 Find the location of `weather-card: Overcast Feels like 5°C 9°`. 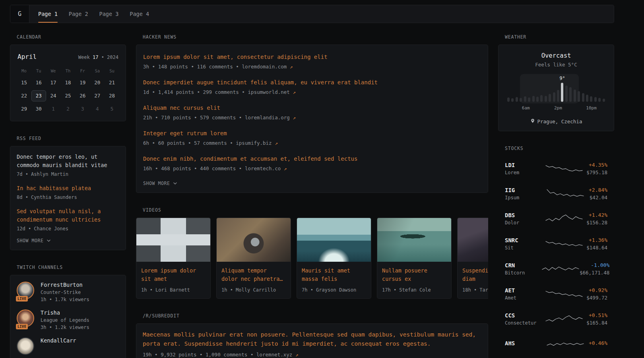

weather-card: Overcast Feels like 5°C 9° is located at coordinates (556, 88).